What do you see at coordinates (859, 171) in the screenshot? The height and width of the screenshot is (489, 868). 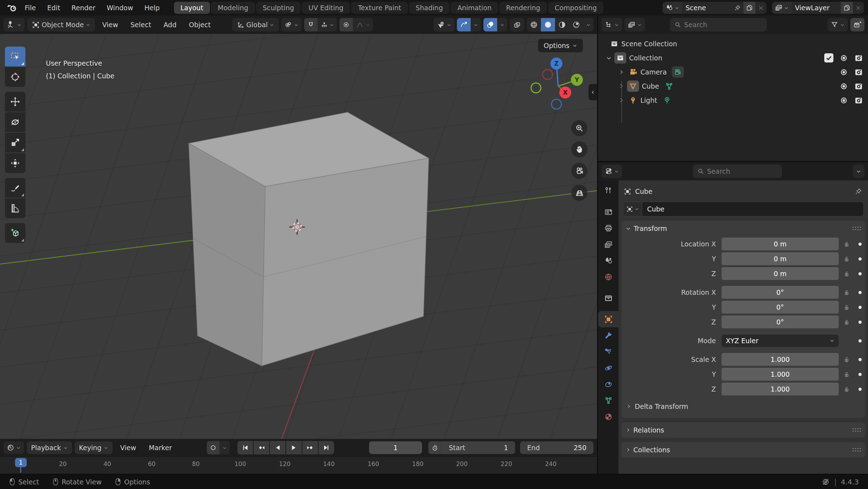 I see `properties-options-button` at bounding box center [859, 171].